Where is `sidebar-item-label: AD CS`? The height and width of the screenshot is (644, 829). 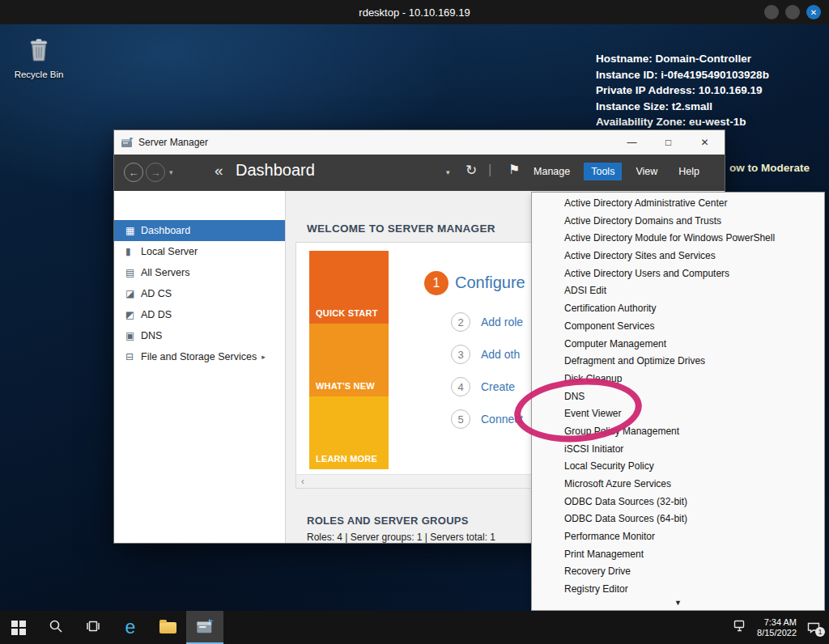
sidebar-item-label: AD CS is located at coordinates (156, 294).